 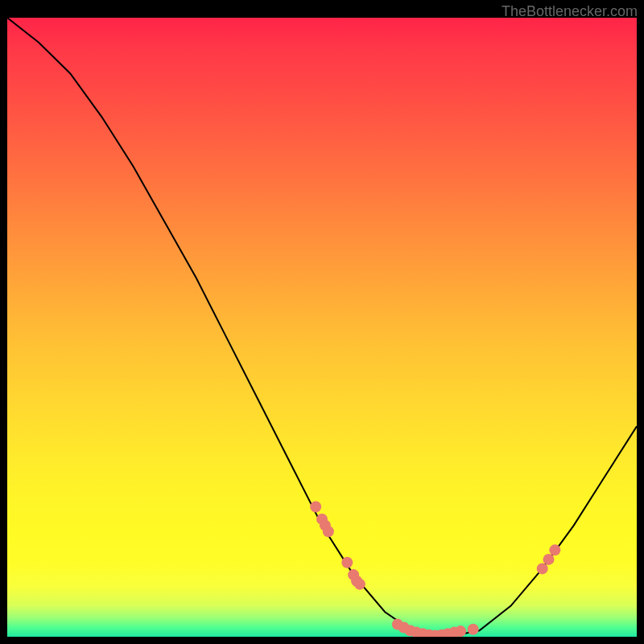 What do you see at coordinates (435, 569) in the screenshot?
I see `data-markers` at bounding box center [435, 569].